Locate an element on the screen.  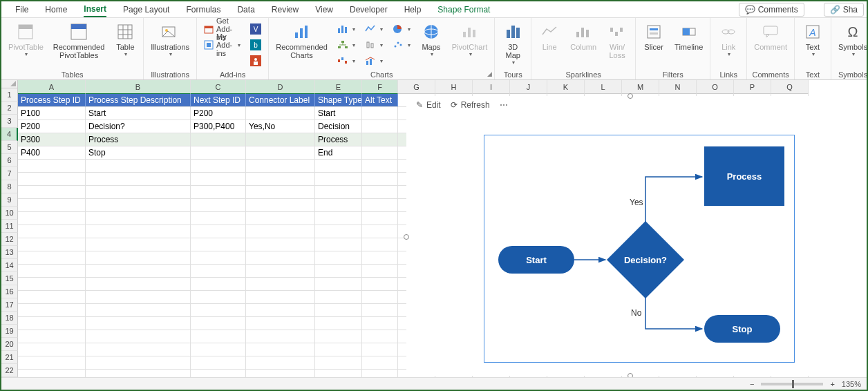
cell: Start is located at coordinates (138, 113).